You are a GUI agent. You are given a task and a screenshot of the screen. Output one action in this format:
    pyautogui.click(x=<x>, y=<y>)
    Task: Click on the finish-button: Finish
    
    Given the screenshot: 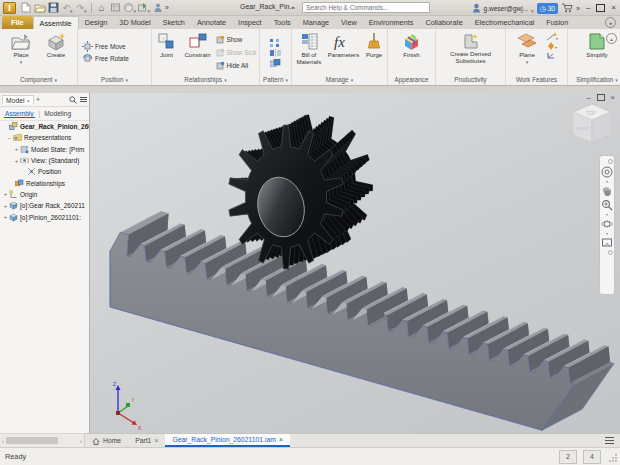 What is the action you would take?
    pyautogui.click(x=412, y=45)
    